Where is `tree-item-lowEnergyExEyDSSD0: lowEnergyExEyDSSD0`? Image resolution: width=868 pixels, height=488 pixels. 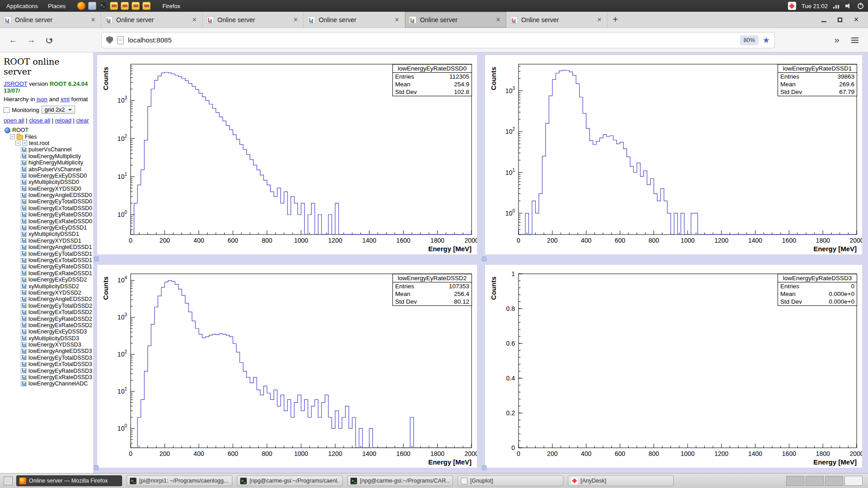
tree-item-lowEnergyExEyDSSD0: lowEnergyExEyDSSD0 is located at coordinates (47, 176).